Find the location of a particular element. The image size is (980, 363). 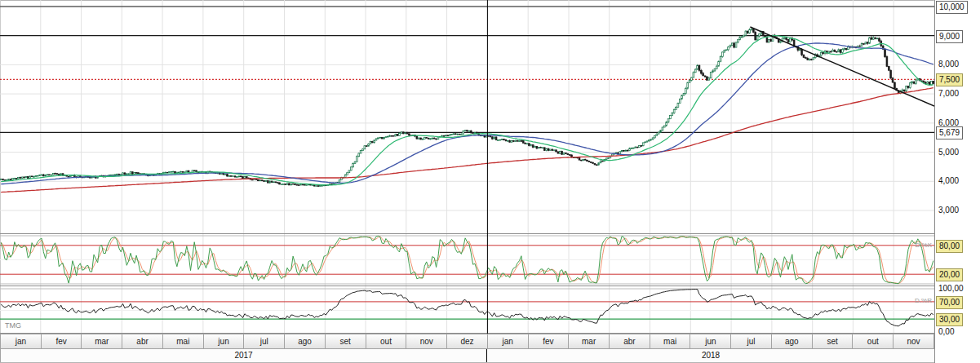

month-cell-jan-2018: jan is located at coordinates (508, 341).